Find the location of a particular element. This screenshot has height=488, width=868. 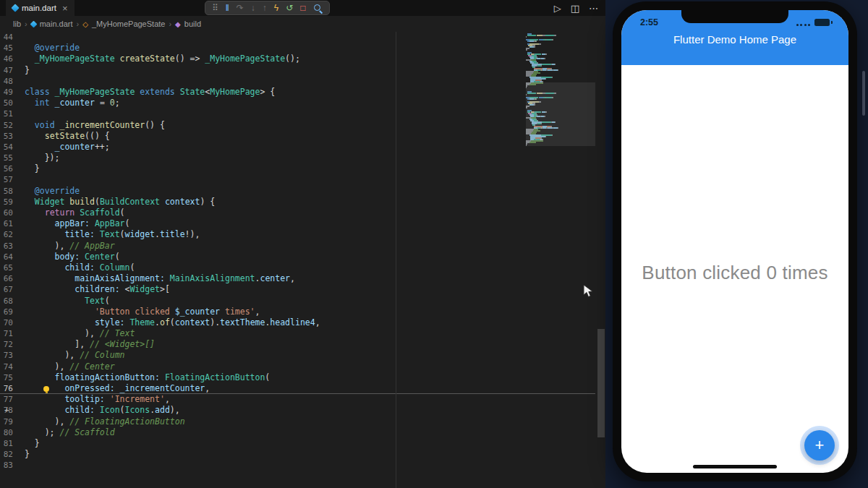

code-line-81: 81 } is located at coordinates (298, 444).